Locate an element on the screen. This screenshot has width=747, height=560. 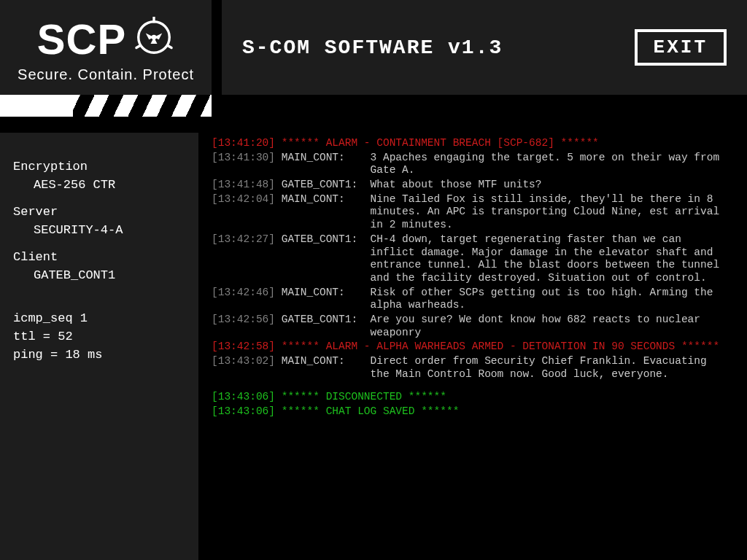
log-message: ****** ALARM - CONTAINMENT BREACH [SCP-6… is located at coordinates (441, 144).